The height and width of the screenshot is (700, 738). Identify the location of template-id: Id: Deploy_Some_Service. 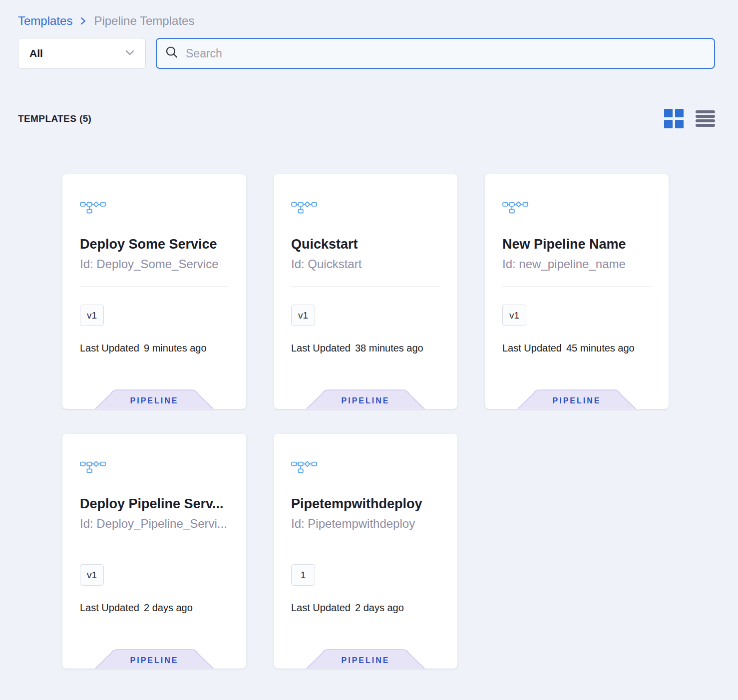
(154, 264).